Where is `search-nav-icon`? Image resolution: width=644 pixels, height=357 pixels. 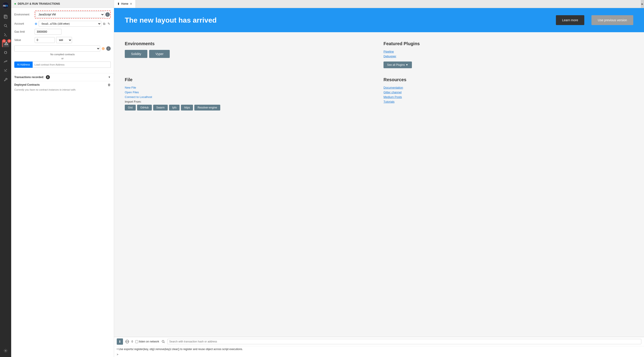
search-nav-icon is located at coordinates (6, 26).